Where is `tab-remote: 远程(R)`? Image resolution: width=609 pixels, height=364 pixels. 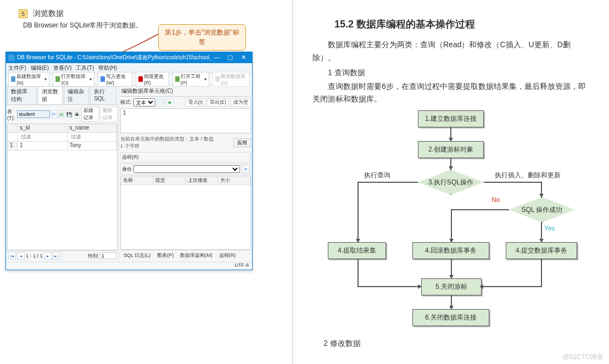
tab-remote: 远程(R) is located at coordinates (227, 256).